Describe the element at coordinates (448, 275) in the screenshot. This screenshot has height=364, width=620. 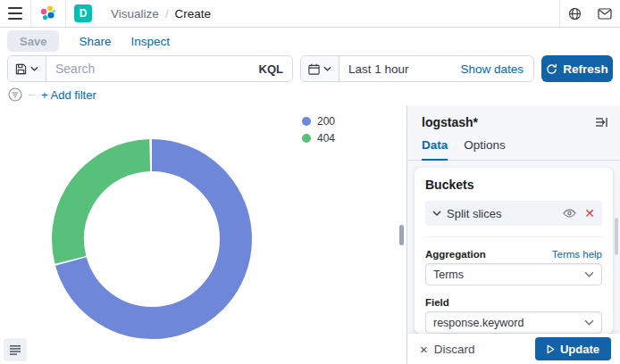
I see `aggregation-value: Terms` at that location.